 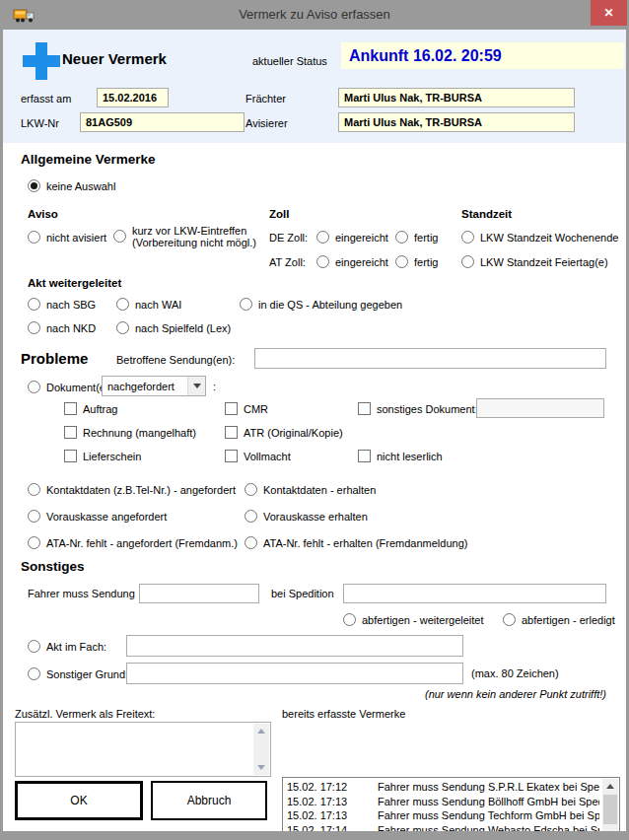 I want to click on radio-at-zoll-fertig: fertig, so click(x=416, y=262).